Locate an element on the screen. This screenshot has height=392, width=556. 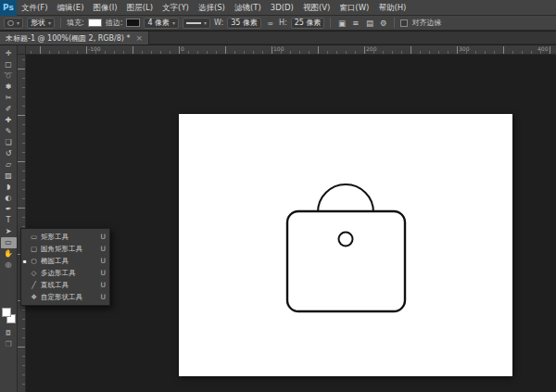
active-tool-marker: ▪ is located at coordinates (24, 261).